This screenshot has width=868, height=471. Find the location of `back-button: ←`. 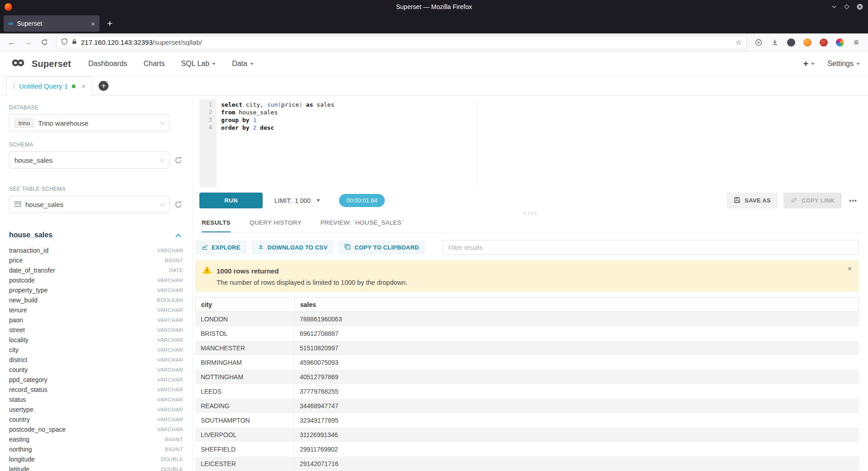

back-button: ← is located at coordinates (12, 42).